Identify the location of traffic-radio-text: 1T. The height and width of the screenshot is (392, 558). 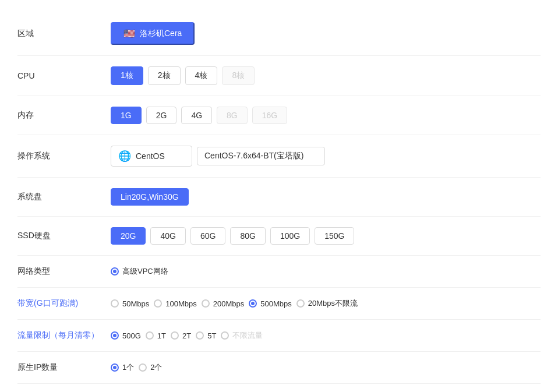
(162, 336).